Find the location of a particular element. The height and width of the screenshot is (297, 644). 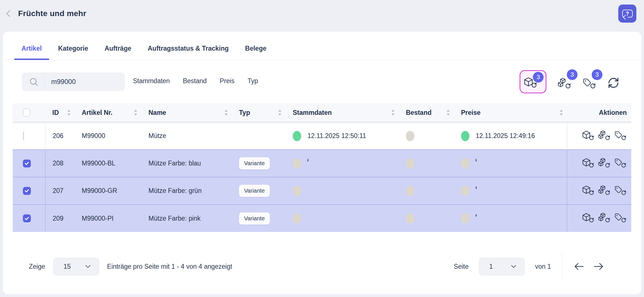

sync-article-badge: 3 is located at coordinates (538, 77).